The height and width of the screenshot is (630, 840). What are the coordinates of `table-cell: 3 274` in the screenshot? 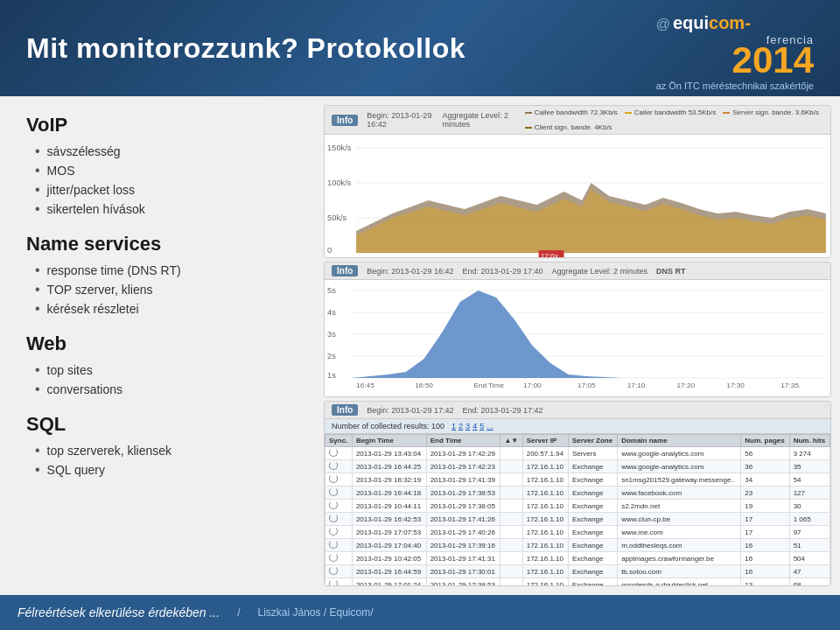 It's located at (809, 453).